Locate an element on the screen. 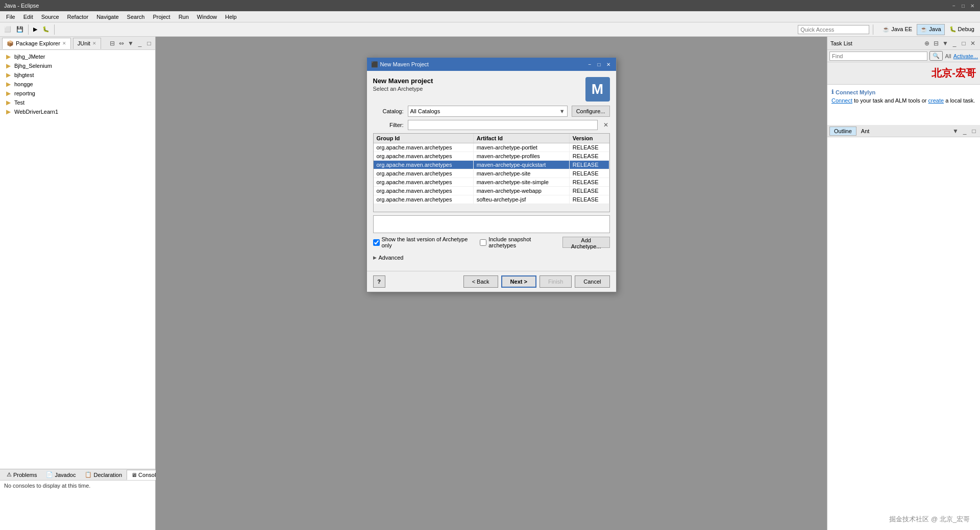 This screenshot has width=980, height=530. outline-menu-icon: ▼ is located at coordinates (955, 131).